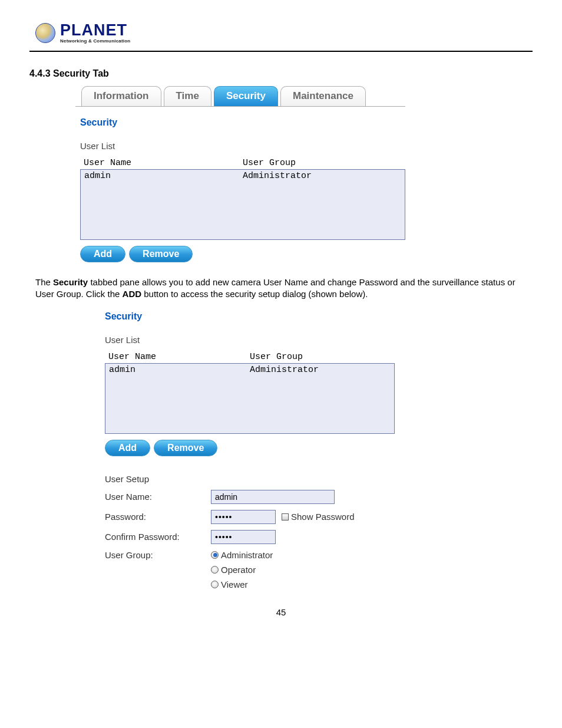  I want to click on logo-text: PLANET Networking & Communication, so click(95, 33).